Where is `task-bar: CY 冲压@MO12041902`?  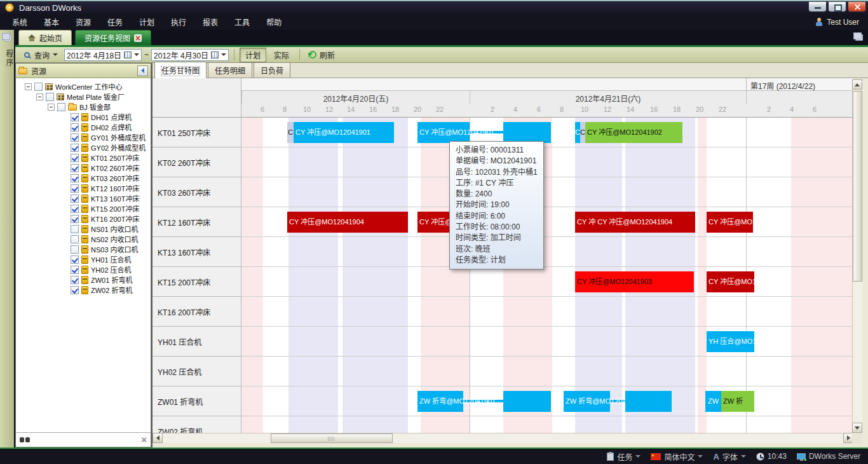
task-bar: CY 冲压@MO12041902 is located at coordinates (634, 132).